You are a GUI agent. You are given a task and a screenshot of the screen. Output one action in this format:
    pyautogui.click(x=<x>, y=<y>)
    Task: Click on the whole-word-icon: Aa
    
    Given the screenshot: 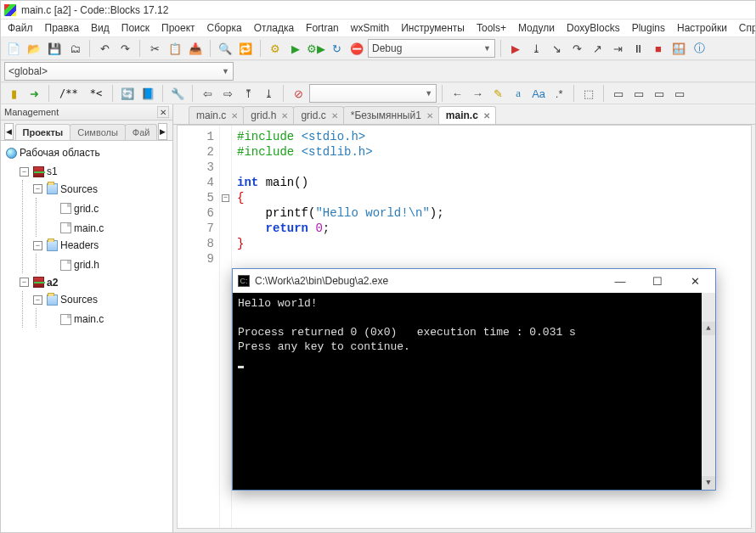 What is the action you would take?
    pyautogui.click(x=539, y=93)
    